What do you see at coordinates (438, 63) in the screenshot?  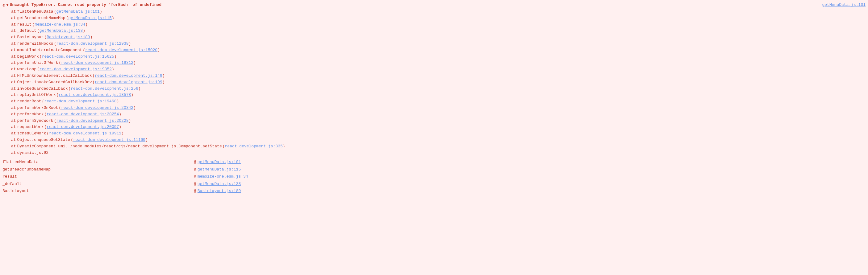 I see `stack-line: at performUnitOfWork (react-dom.developm…` at bounding box center [438, 63].